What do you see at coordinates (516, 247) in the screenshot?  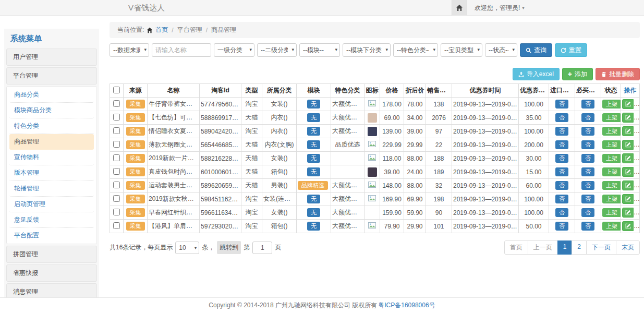 I see `page-button: 首页` at bounding box center [516, 247].